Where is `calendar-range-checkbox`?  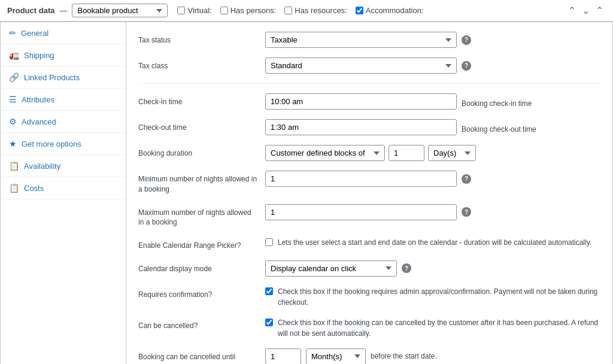 calendar-range-checkbox is located at coordinates (269, 242).